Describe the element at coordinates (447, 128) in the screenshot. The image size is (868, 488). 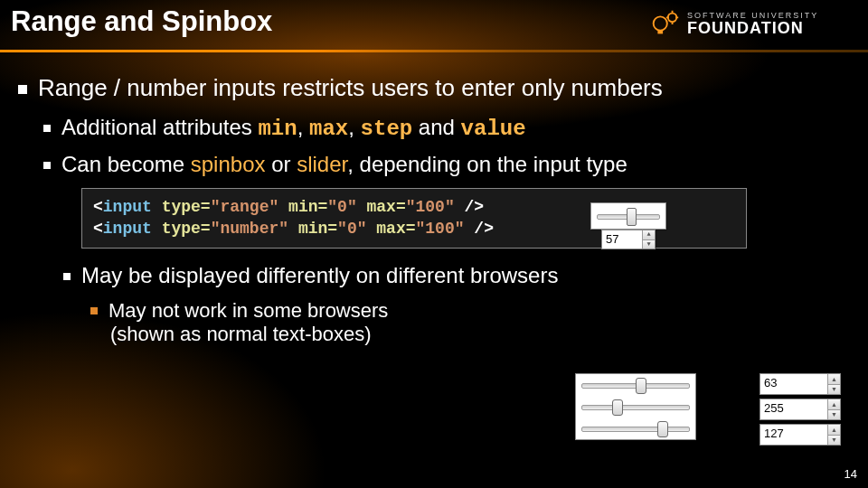
I see `bullet-2a: Additional attributes min, max, step and…` at that location.